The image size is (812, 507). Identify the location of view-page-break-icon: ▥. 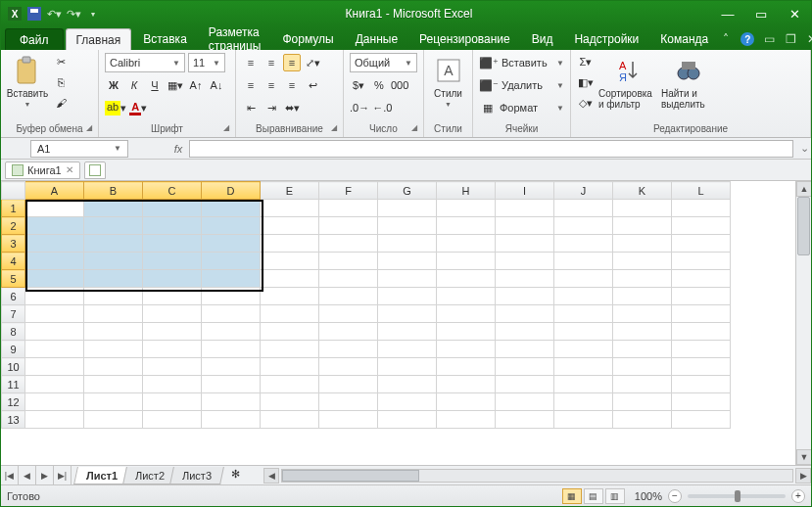
(615, 496).